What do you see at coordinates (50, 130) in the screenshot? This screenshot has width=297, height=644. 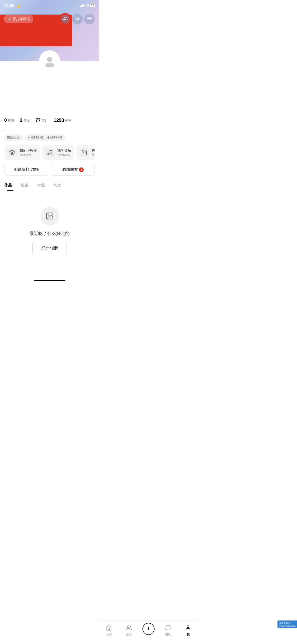 I see `bio-text: 。` at bounding box center [50, 130].